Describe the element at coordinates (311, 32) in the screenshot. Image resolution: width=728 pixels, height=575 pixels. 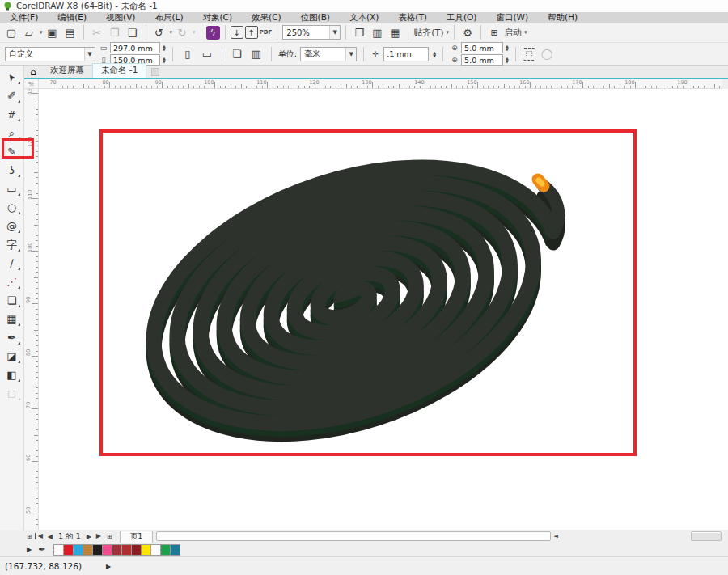
I see `zoom-level-combobox: 250%▼` at that location.